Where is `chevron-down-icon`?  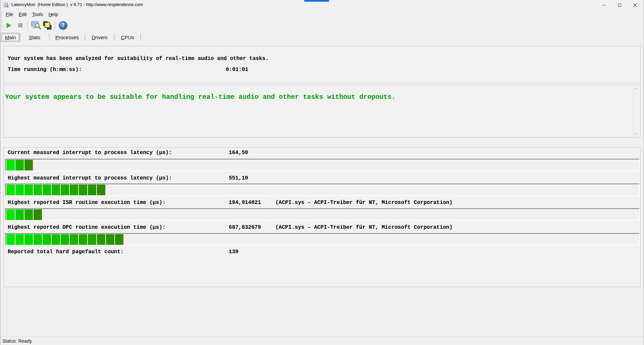
chevron-down-icon is located at coordinates (636, 134).